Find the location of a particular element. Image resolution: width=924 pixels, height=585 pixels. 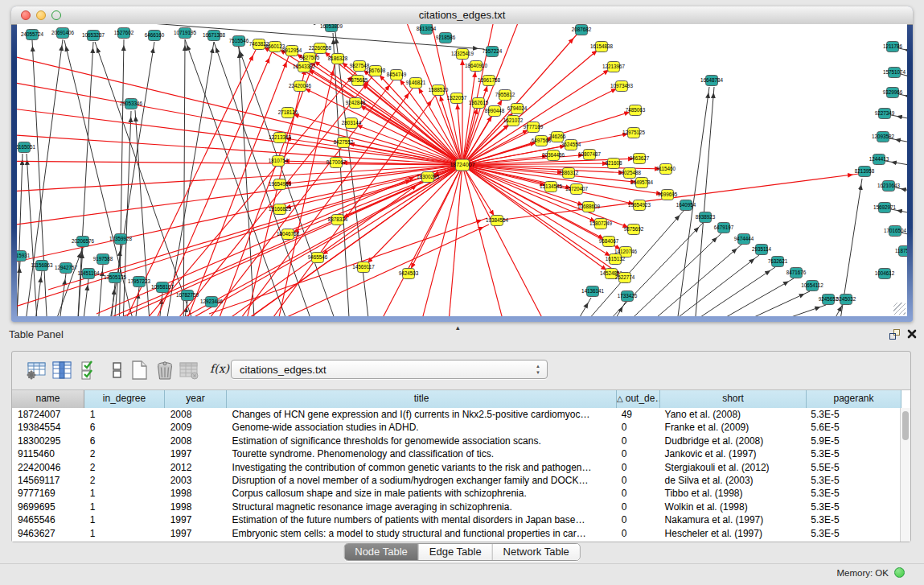

graph-node: 15134545 is located at coordinates (552, 187).